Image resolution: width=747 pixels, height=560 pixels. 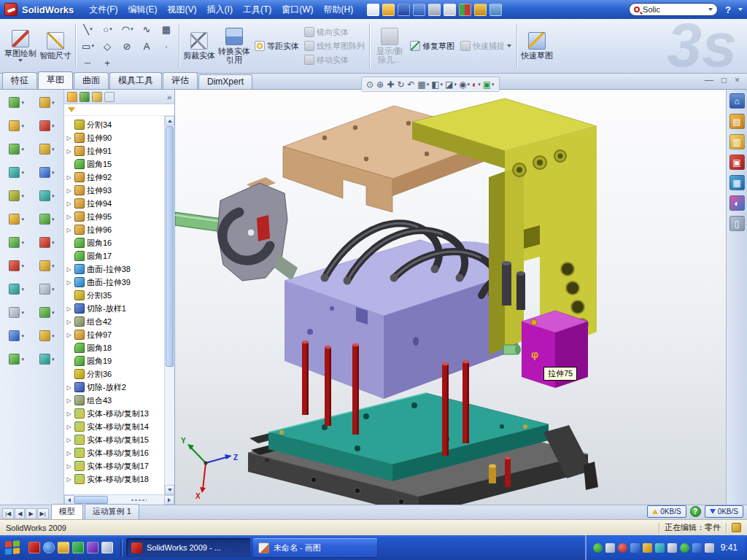 What do you see at coordinates (169, 246) in the screenshot?
I see `scrollbar-thumb` at bounding box center [169, 246].